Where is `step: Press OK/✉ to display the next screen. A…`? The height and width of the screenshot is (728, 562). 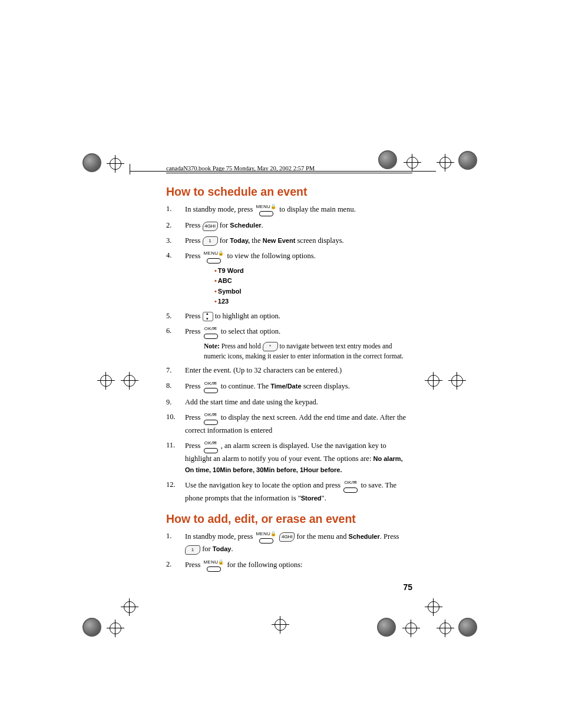 step: Press OK/✉ to display the next screen. A… is located at coordinates (289, 424).